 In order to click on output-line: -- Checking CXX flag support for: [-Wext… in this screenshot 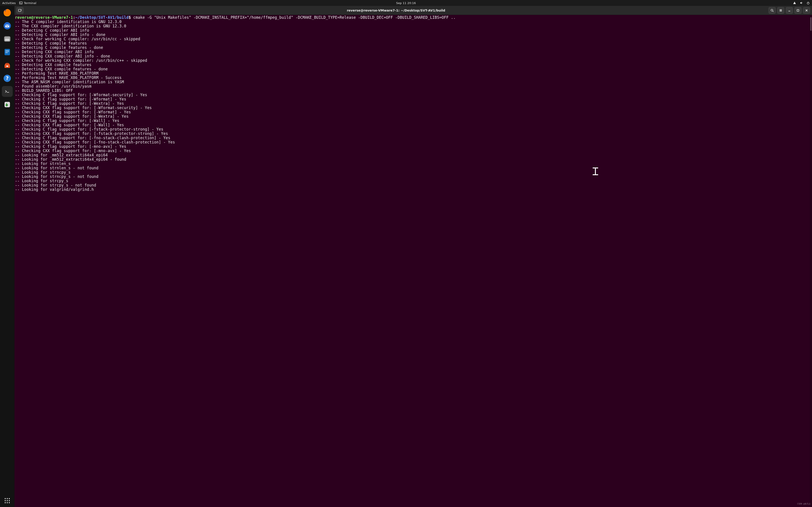, I will do `click(72, 116)`.